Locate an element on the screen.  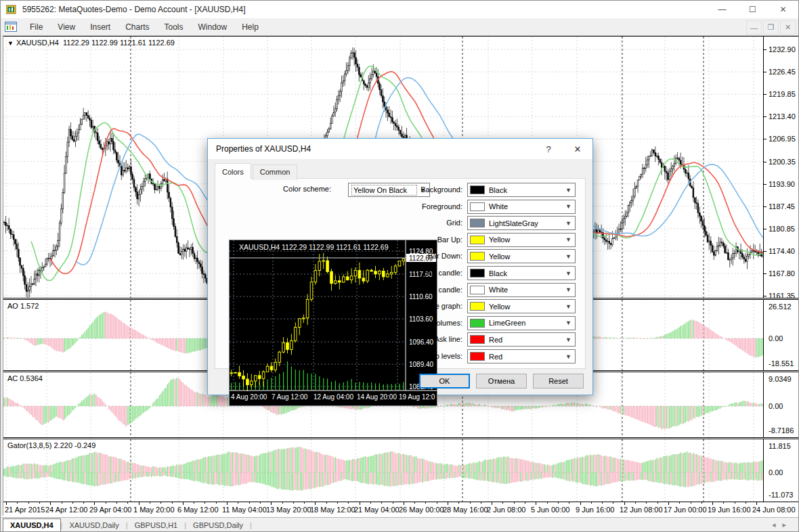
color-combobox-bar-up-: Yellow▼ is located at coordinates (521, 240).